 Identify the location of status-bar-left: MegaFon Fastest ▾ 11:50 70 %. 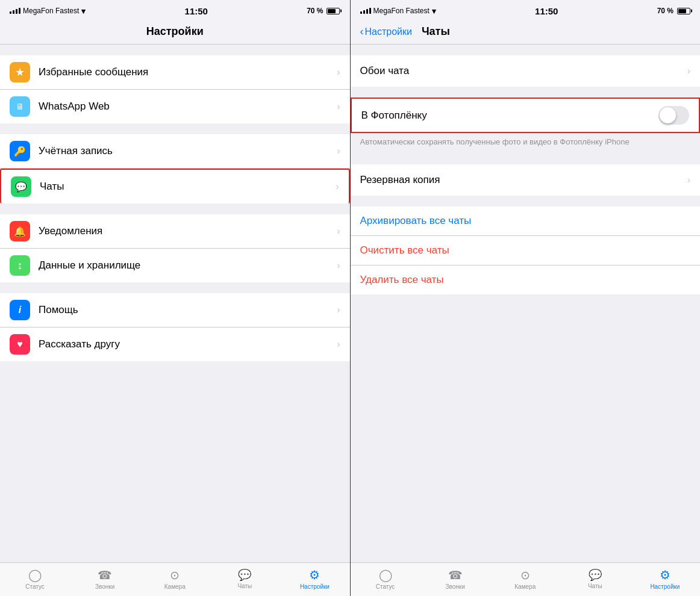
(175, 10).